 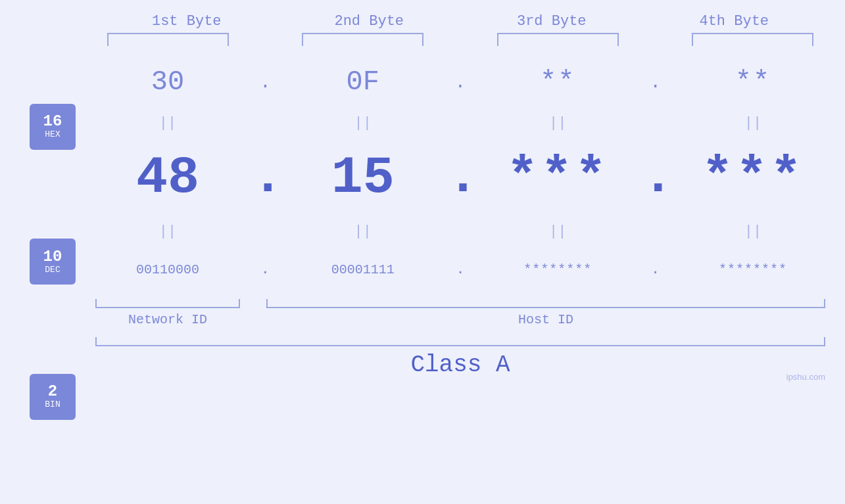 I want to click on eq5-text: ||, so click(x=168, y=231).